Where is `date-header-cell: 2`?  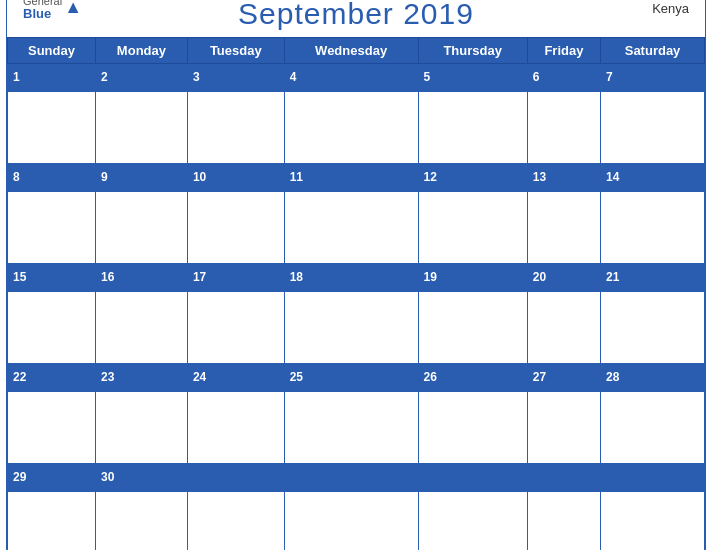 date-header-cell: 2 is located at coordinates (141, 77).